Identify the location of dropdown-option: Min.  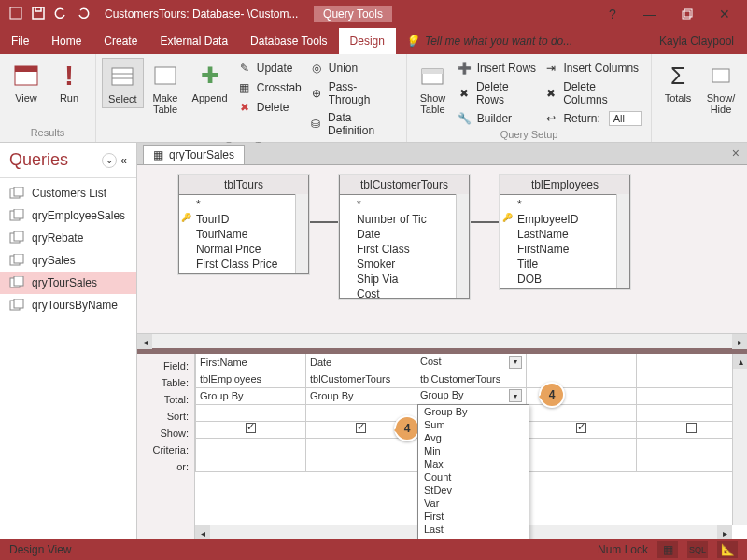
(473, 451).